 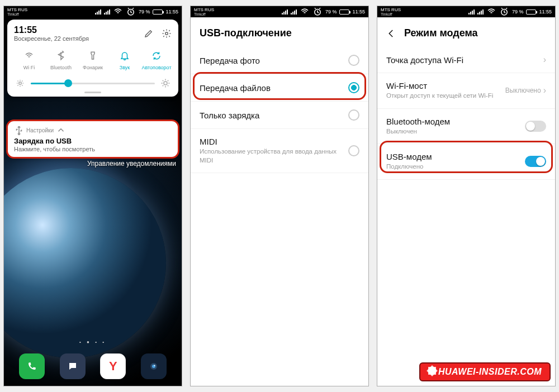 What do you see at coordinates (280, 60) in the screenshot?
I see `option-photo-transfer: Передача фото` at bounding box center [280, 60].